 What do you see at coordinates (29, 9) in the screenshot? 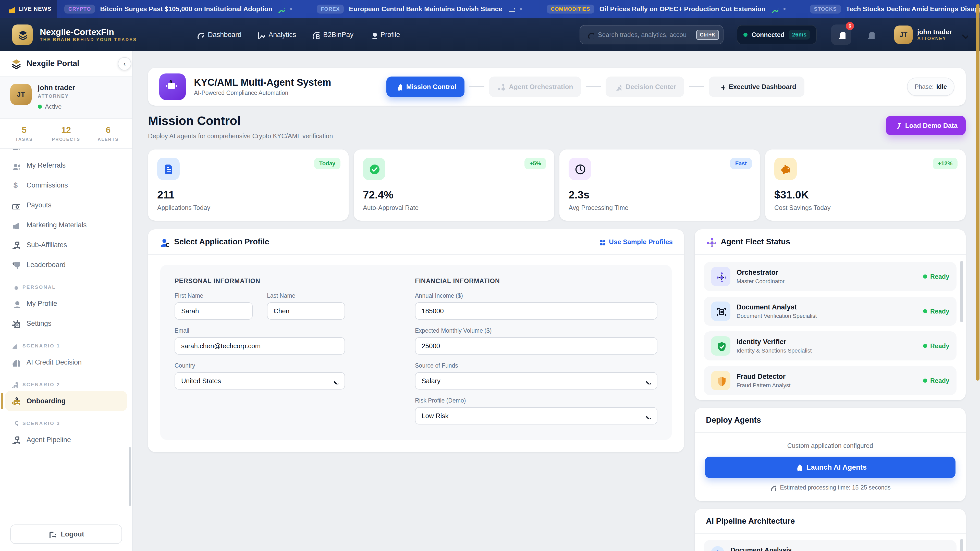
I see `live-news-label: LIVE NEWS` at bounding box center [29, 9].